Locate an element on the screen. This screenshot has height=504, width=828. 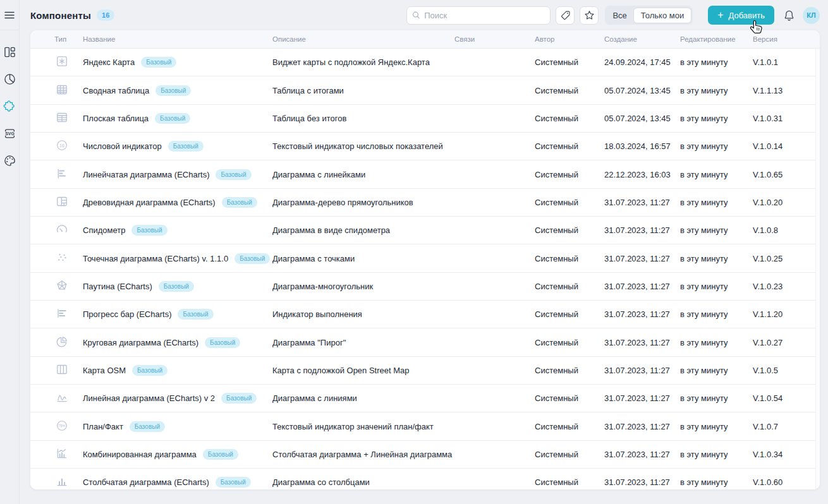
component-name: Линейчатая диаграмма (ECharts) is located at coordinates (146, 174).